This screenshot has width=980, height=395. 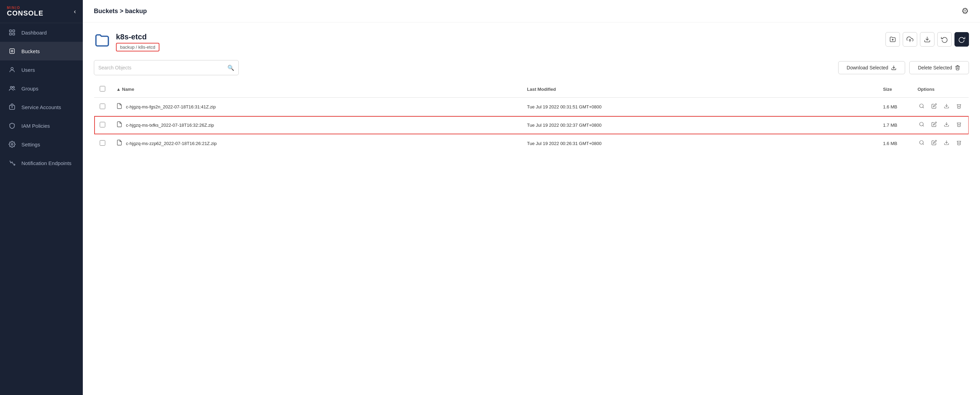 What do you see at coordinates (940, 89) in the screenshot?
I see `col-header-options: Options` at bounding box center [940, 89].